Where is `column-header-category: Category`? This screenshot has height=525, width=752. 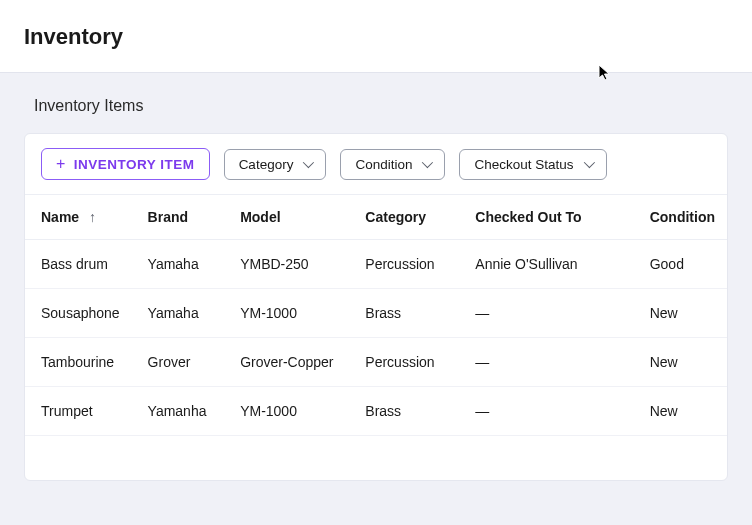
column-header-category: Category is located at coordinates (408, 218).